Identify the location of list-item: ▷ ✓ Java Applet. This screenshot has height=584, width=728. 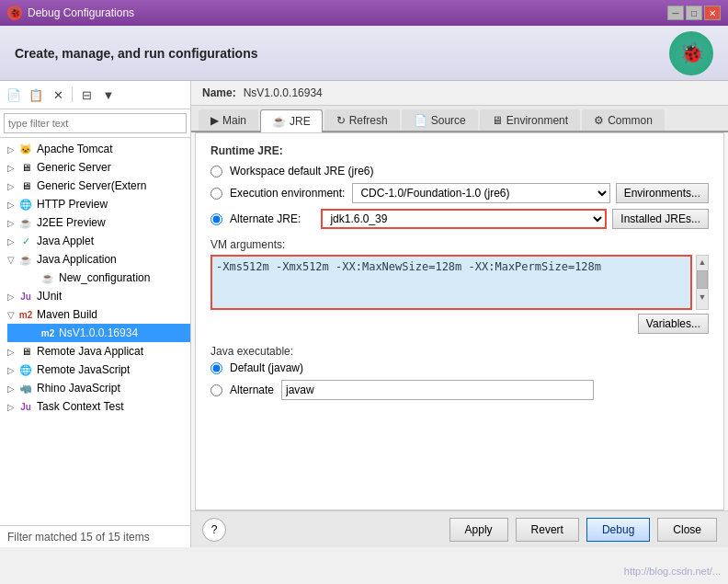
(96, 241).